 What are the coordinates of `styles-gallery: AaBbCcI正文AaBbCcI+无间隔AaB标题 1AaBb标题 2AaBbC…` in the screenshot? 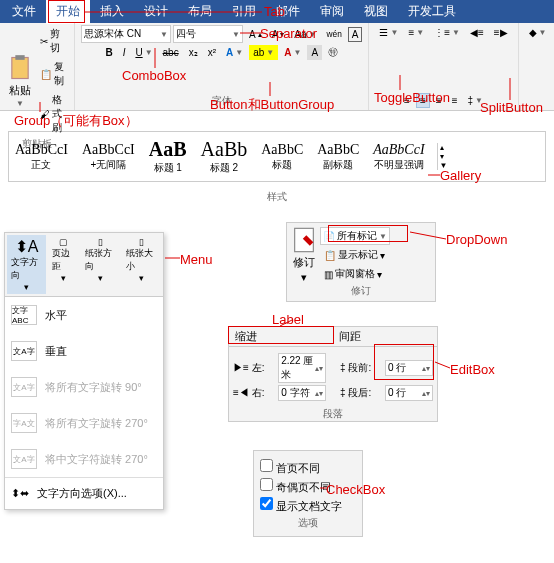 It's located at (277, 156).